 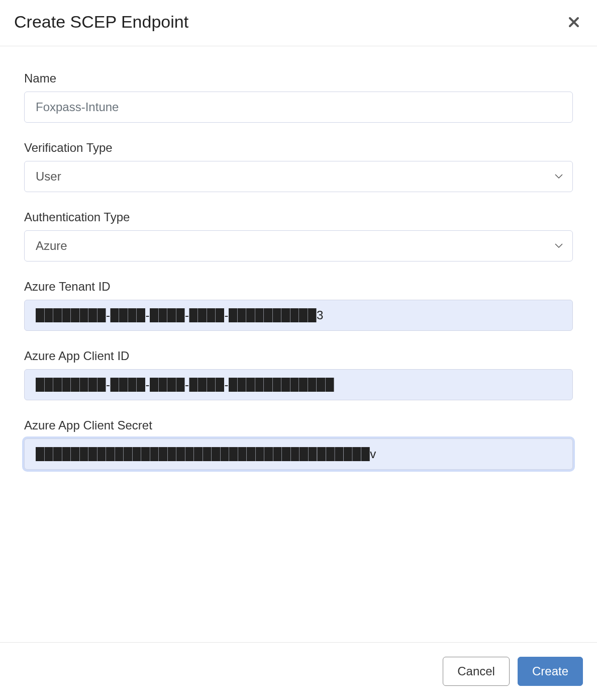 What do you see at coordinates (298, 315) in the screenshot?
I see `azure-tenant-id-input` at bounding box center [298, 315].